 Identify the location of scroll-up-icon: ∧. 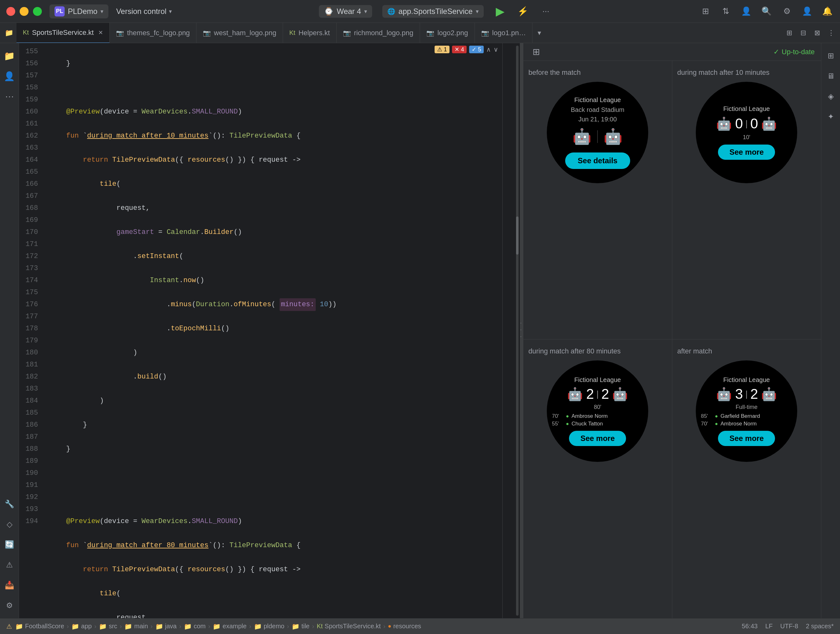
(488, 49).